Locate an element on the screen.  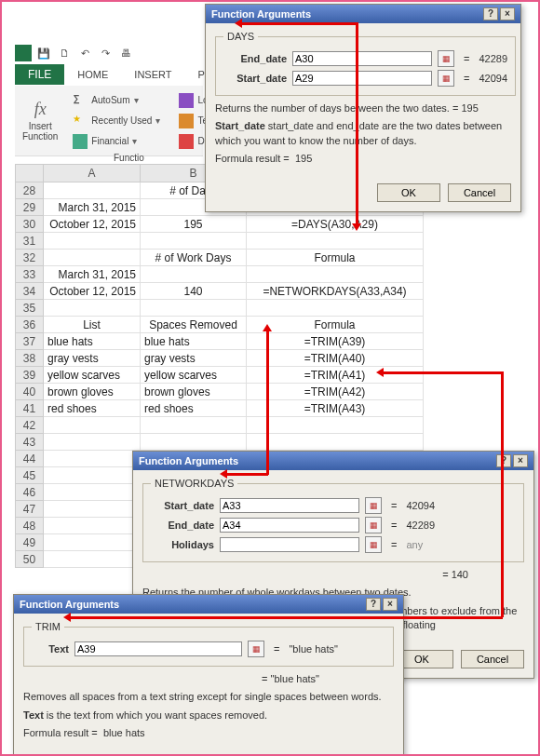
row-header: 36 is located at coordinates (30, 325).